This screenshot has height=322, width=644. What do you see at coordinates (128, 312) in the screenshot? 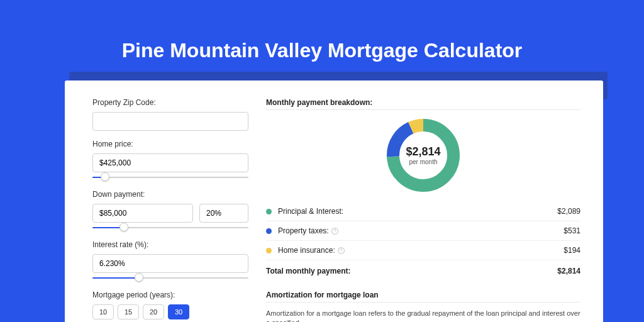
I see `period-btn-15: 15` at bounding box center [128, 312].